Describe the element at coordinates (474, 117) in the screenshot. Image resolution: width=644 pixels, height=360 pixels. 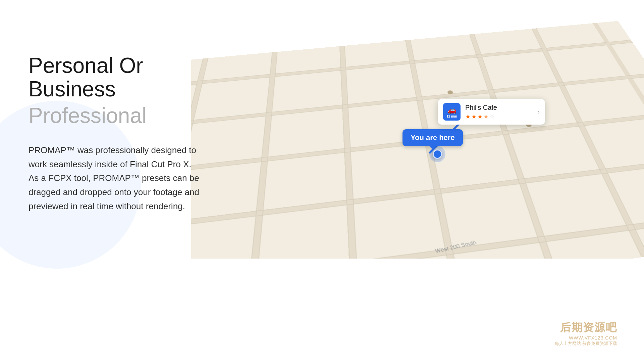
I see `star-2: ★` at that location.